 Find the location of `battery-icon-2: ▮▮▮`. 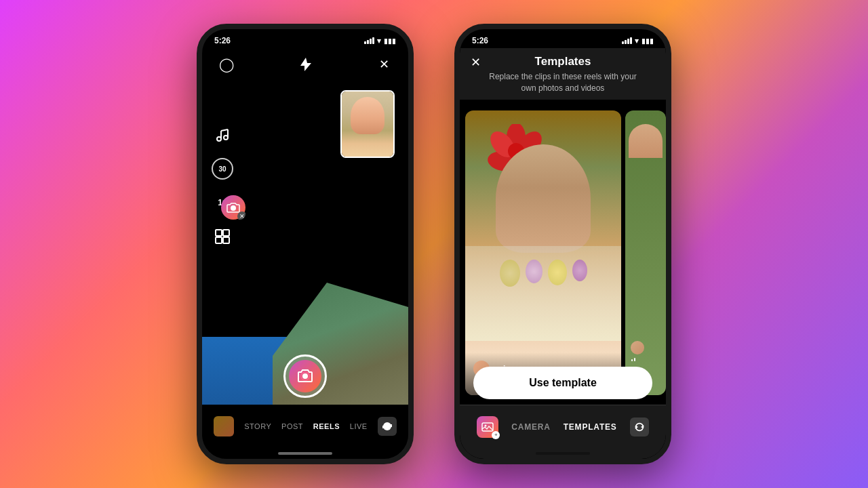

battery-icon-2: ▮▮▮ is located at coordinates (648, 41).